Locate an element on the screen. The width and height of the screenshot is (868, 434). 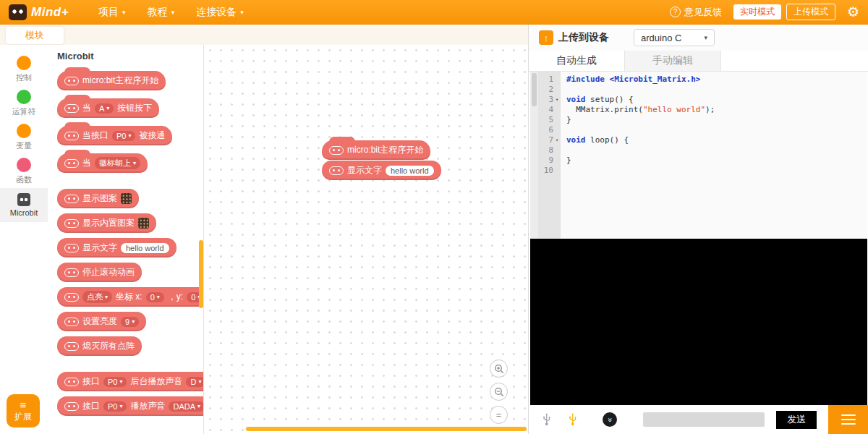
modules-tab: 模块 is located at coordinates (35, 35).